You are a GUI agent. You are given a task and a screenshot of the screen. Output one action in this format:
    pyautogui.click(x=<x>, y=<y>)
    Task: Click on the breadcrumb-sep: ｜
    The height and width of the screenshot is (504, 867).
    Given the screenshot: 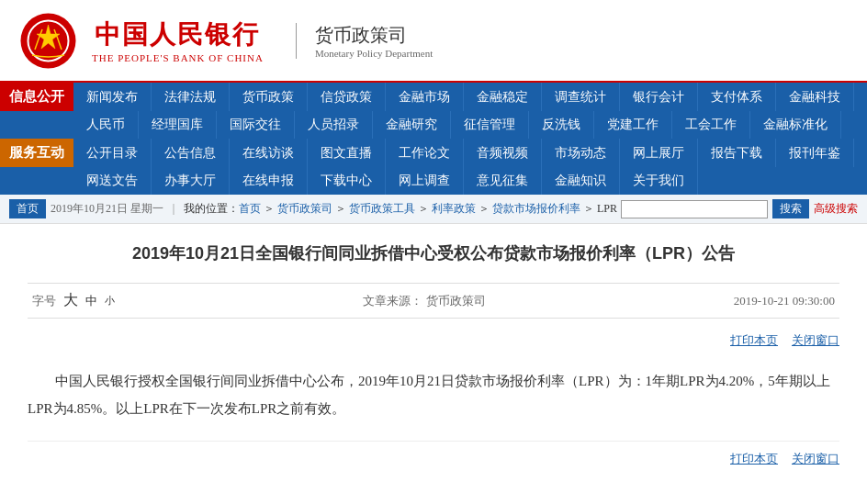 What is the action you would take?
    pyautogui.click(x=174, y=209)
    